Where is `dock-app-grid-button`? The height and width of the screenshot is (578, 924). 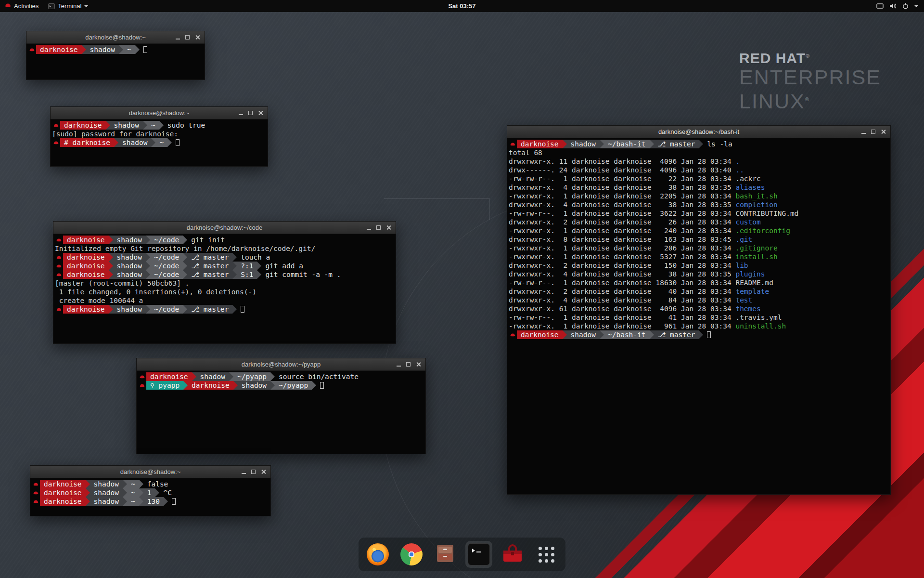
dock-app-grid-button is located at coordinates (546, 554).